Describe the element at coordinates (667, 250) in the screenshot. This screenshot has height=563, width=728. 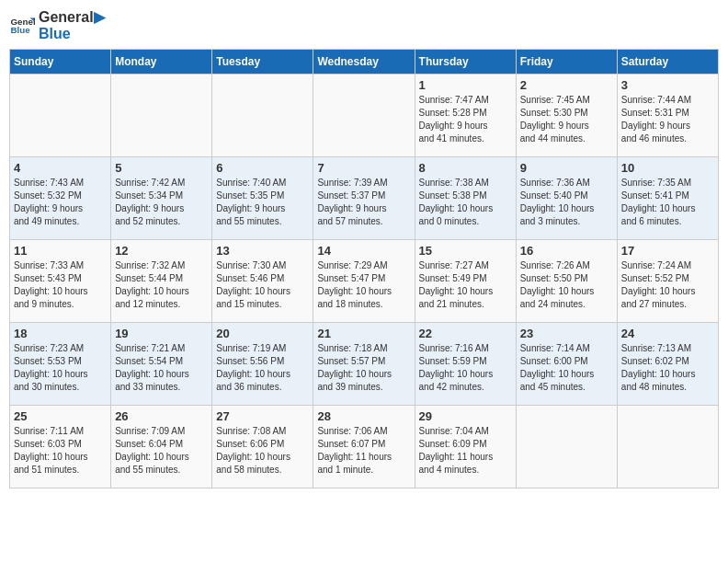
I see `day-number: 17` at that location.